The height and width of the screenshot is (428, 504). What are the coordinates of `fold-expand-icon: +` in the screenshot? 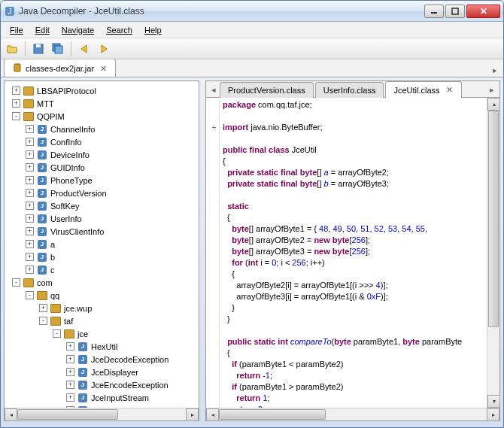 It's located at (214, 128).